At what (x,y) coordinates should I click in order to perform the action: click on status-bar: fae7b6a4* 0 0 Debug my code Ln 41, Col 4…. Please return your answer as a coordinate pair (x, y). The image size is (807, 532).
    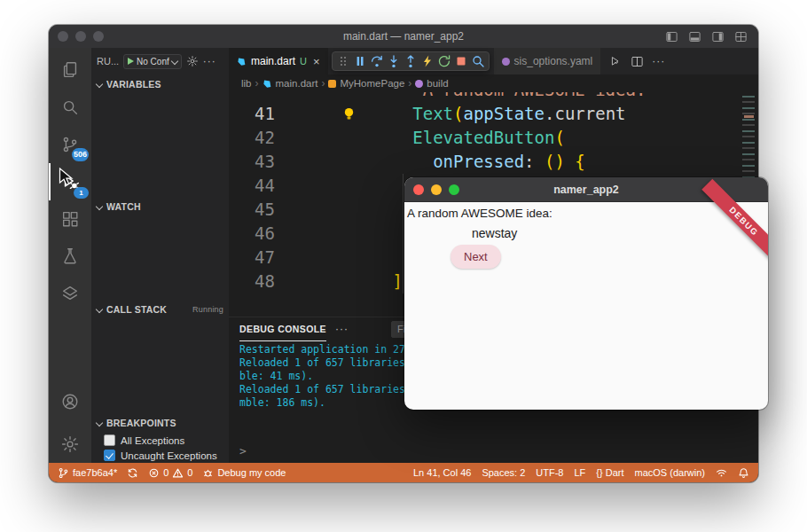
    Looking at the image, I should click on (404, 473).